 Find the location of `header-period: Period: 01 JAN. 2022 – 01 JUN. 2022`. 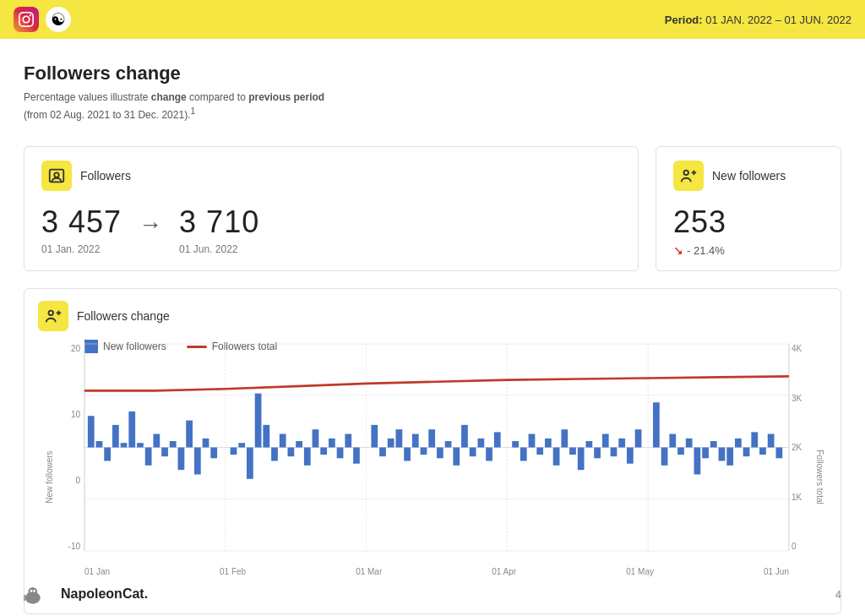

header-period: Period: 01 JAN. 2022 – 01 JUN. 2022 is located at coordinates (759, 20).